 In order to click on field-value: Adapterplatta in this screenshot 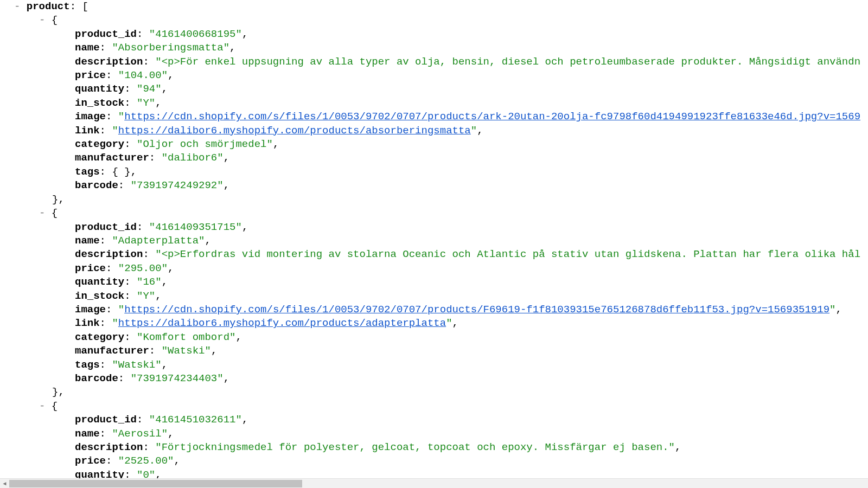, I will do `click(158, 241)`.